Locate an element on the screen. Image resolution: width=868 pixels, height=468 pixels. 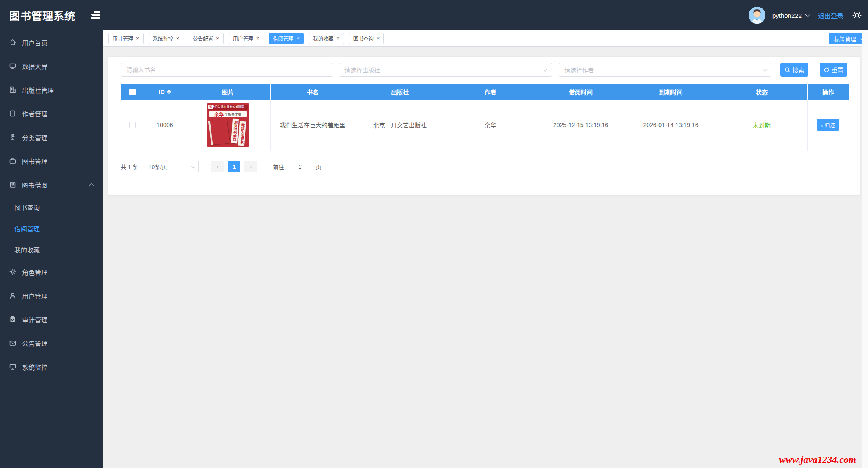
book-name-input is located at coordinates (227, 69).